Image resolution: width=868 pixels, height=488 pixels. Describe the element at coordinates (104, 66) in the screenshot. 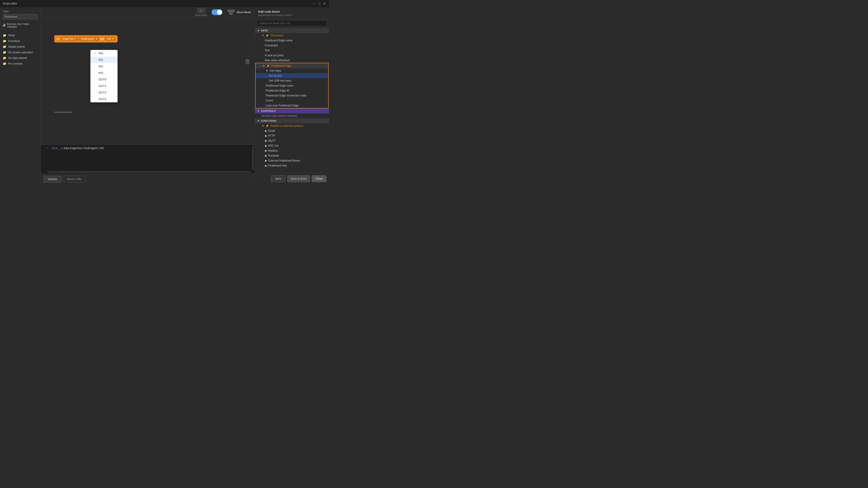

I see `dropdown-item-in2: IN2` at that location.